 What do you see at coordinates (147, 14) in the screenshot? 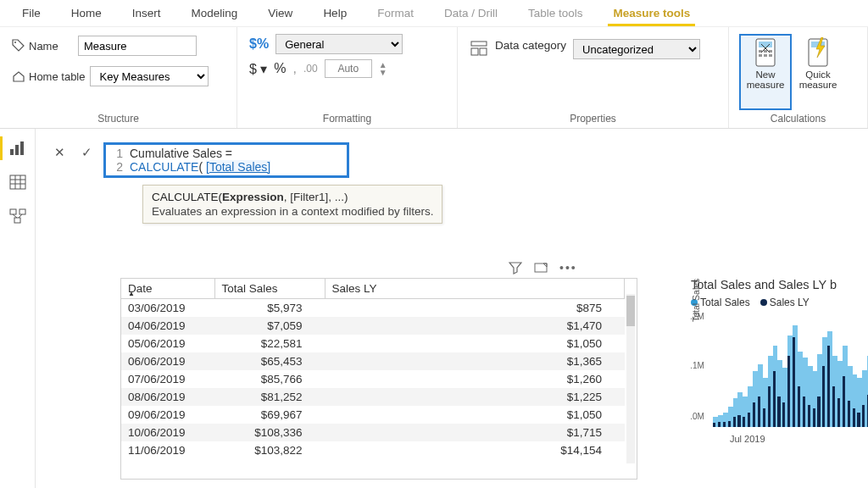
I see `menu-insert: Insert` at bounding box center [147, 14].